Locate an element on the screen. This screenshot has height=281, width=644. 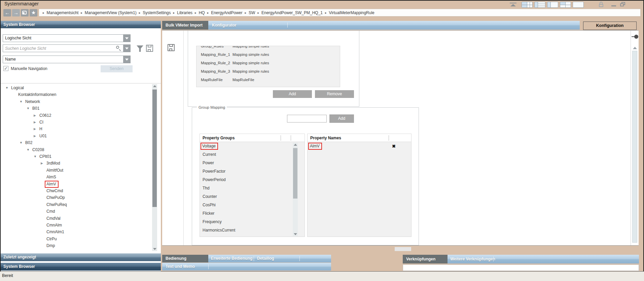
tree-item: AlmS is located at coordinates (76, 177).